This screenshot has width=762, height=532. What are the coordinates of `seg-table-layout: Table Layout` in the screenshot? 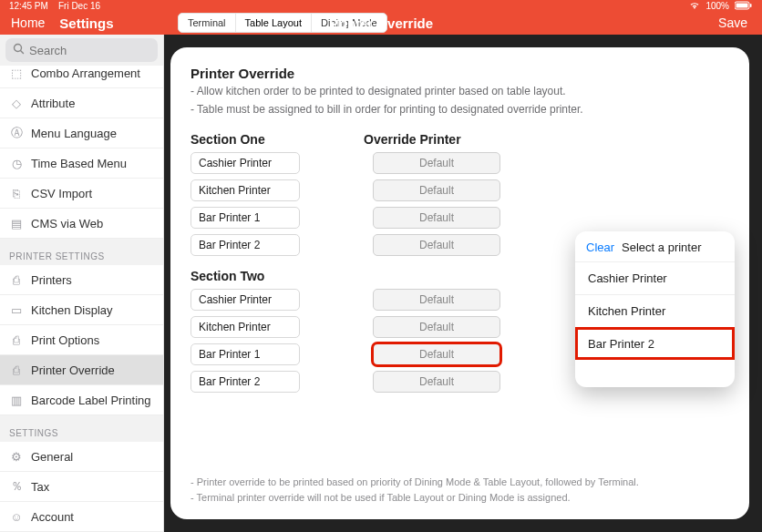 It's located at (273, 23).